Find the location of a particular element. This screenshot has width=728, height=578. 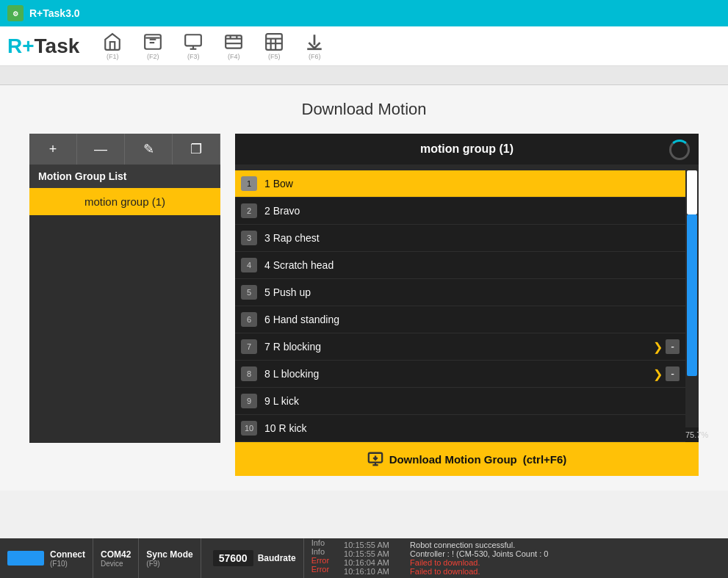

motion-num-badge: 5 is located at coordinates (249, 292).